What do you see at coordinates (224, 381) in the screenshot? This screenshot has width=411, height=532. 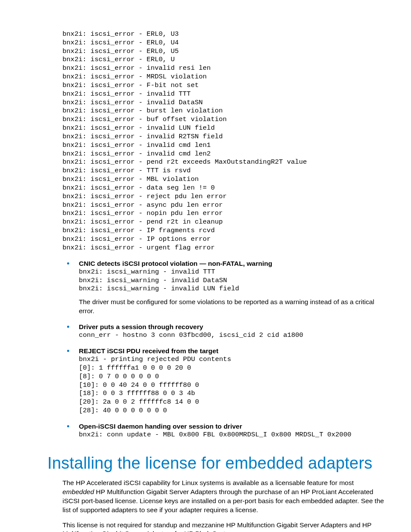 I see `topic-item: REJECT iSCSI PDU received from the targe…` at bounding box center [224, 381].